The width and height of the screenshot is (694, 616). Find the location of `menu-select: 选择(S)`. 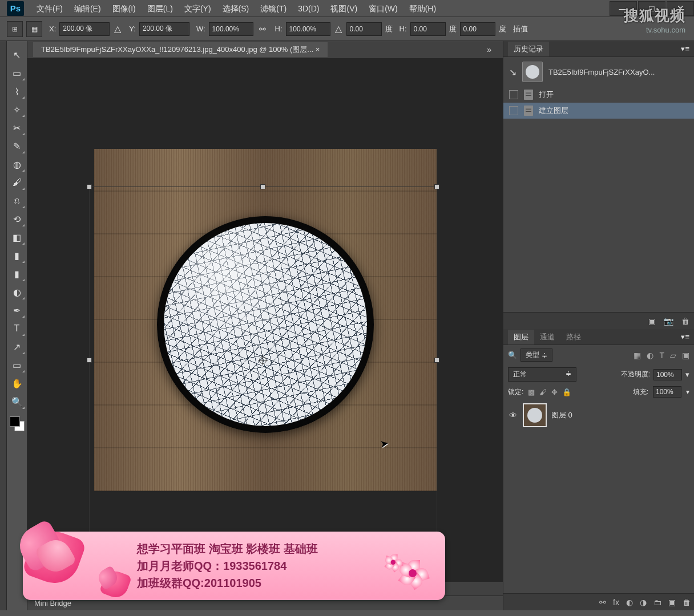

menu-select: 选择(S) is located at coordinates (236, 9).